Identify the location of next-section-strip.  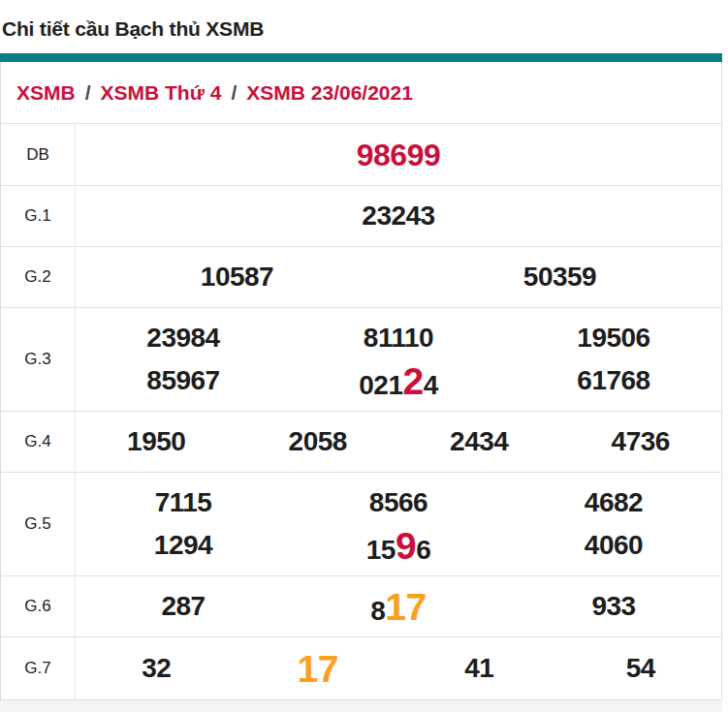
(361, 705).